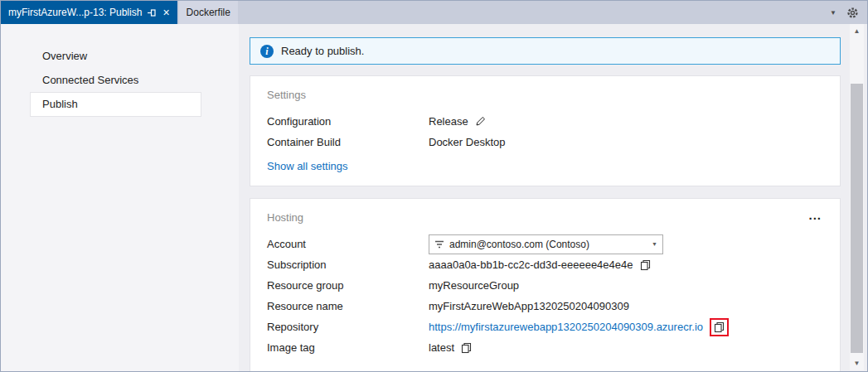 This screenshot has height=372, width=868. I want to click on resource-name-value: myFirstAzureWebApp1320250204090309, so click(529, 307).